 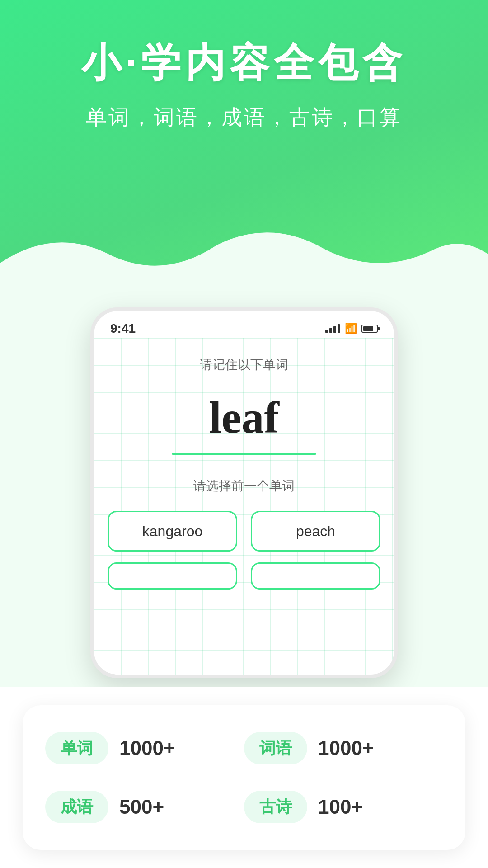 What do you see at coordinates (244, 118) in the screenshot?
I see `subtitle: 单词，词语，成语，古诗，口算` at bounding box center [244, 118].